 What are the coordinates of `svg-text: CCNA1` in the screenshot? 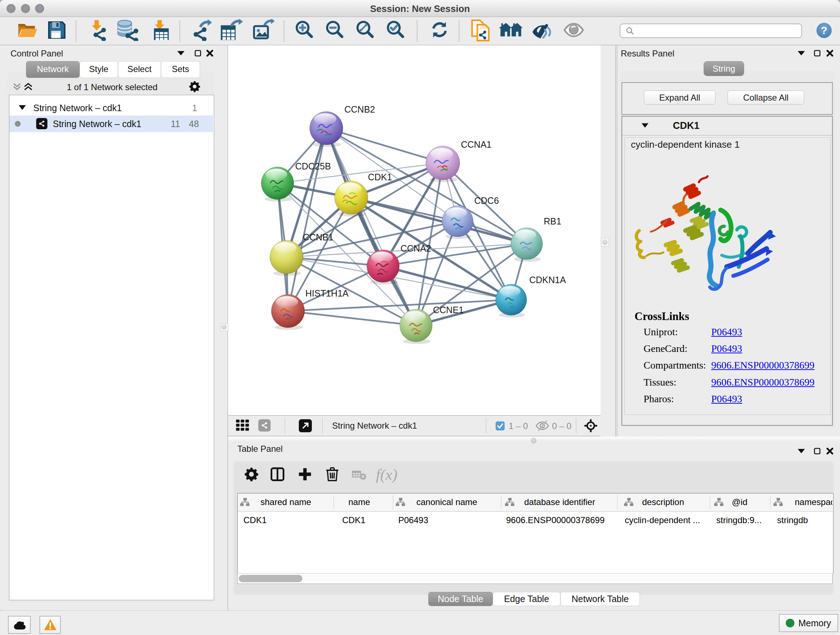 It's located at (476, 144).